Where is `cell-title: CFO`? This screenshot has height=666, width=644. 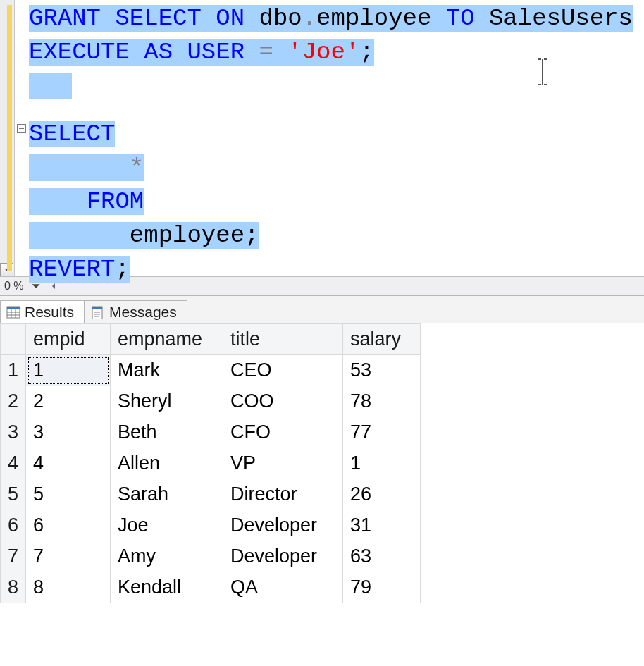 cell-title: CFO is located at coordinates (283, 433).